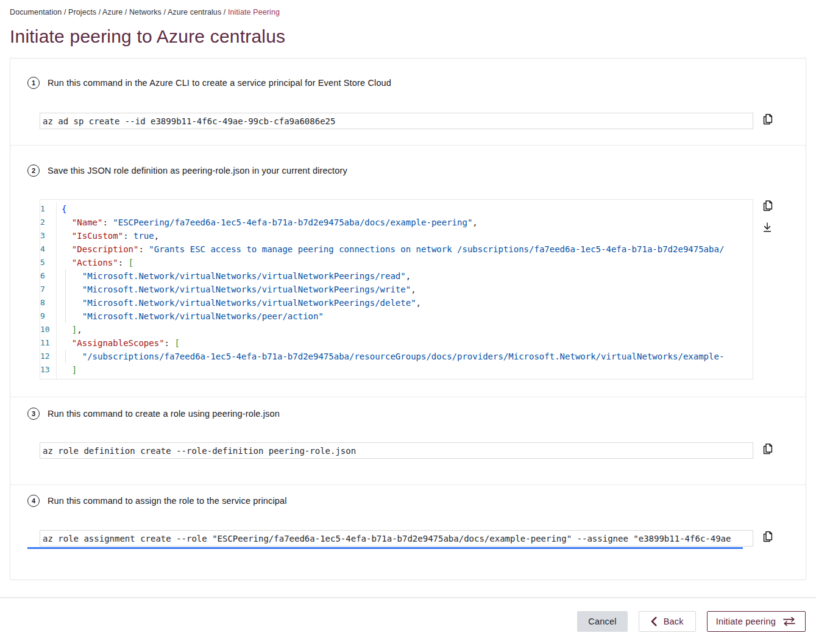 The width and height of the screenshot is (816, 644). Describe the element at coordinates (396, 356) in the screenshot. I see `json-editor-line: 12 "/subscriptions/fa7eed6a-1ec5-4efa-b7…` at that location.